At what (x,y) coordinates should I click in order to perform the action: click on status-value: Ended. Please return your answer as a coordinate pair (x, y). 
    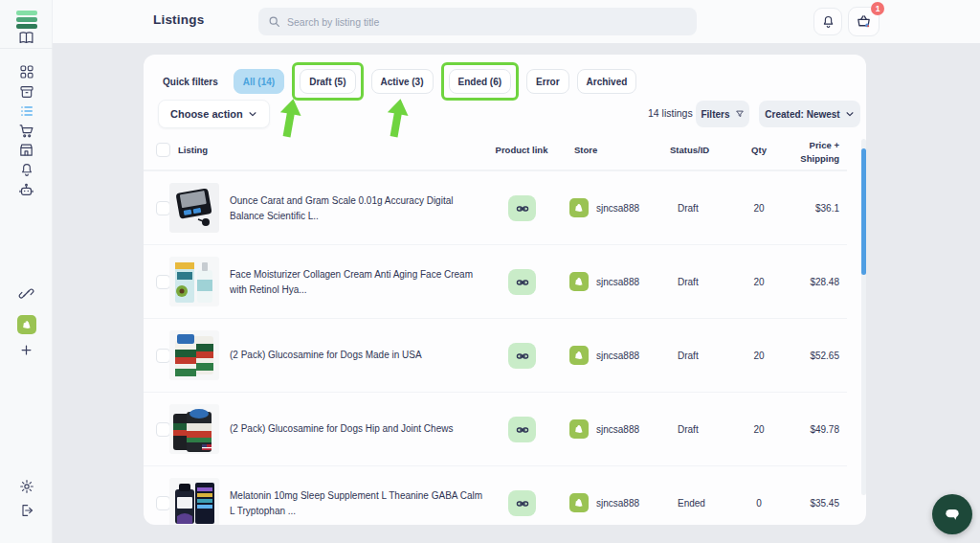
    Looking at the image, I should click on (691, 504).